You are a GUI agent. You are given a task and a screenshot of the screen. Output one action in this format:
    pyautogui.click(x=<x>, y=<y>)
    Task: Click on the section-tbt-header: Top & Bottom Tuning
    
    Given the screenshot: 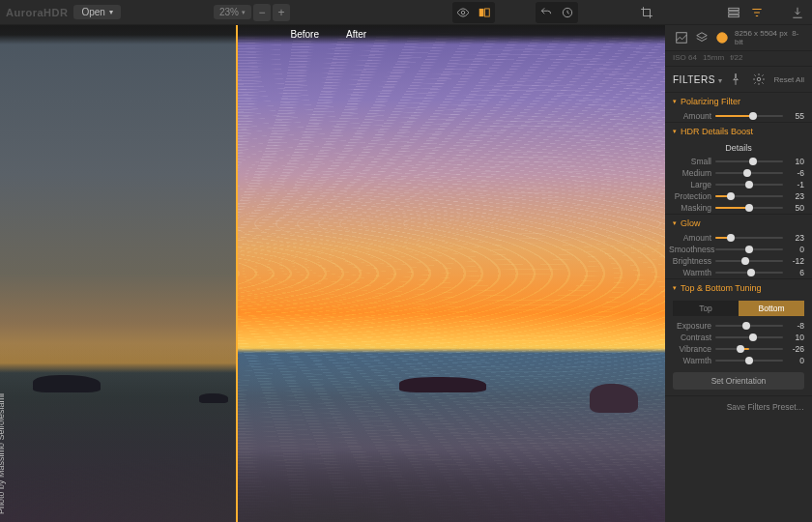 What is the action you would take?
    pyautogui.click(x=739, y=288)
    